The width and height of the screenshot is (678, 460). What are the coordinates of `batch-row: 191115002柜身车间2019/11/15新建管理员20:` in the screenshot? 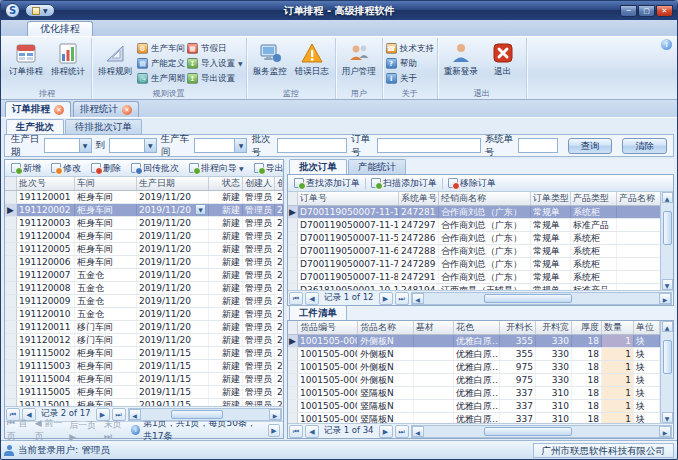 It's located at (144, 354).